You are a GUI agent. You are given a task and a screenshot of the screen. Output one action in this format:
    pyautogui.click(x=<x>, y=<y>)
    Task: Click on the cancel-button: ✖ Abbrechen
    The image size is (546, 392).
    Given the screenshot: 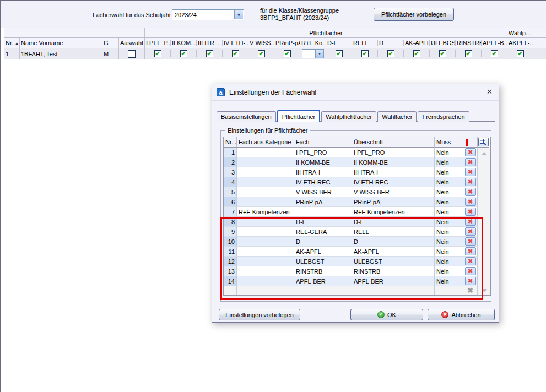 What is the action you would take?
    pyautogui.click(x=461, y=315)
    